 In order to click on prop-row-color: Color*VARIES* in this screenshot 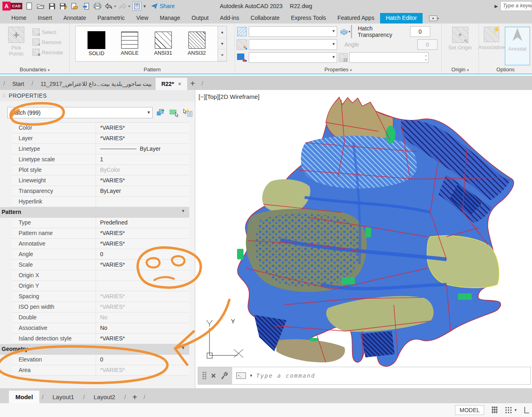, I will do `click(100, 128)`.